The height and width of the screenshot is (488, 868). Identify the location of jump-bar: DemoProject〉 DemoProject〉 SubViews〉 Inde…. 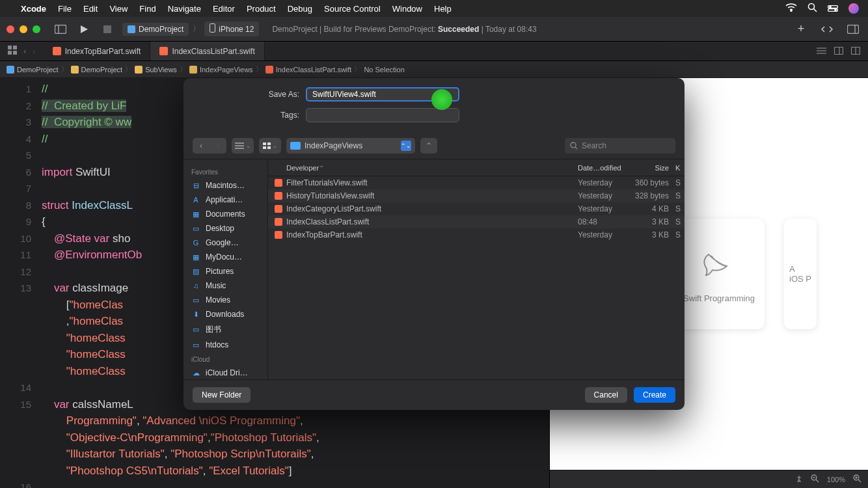
(434, 70).